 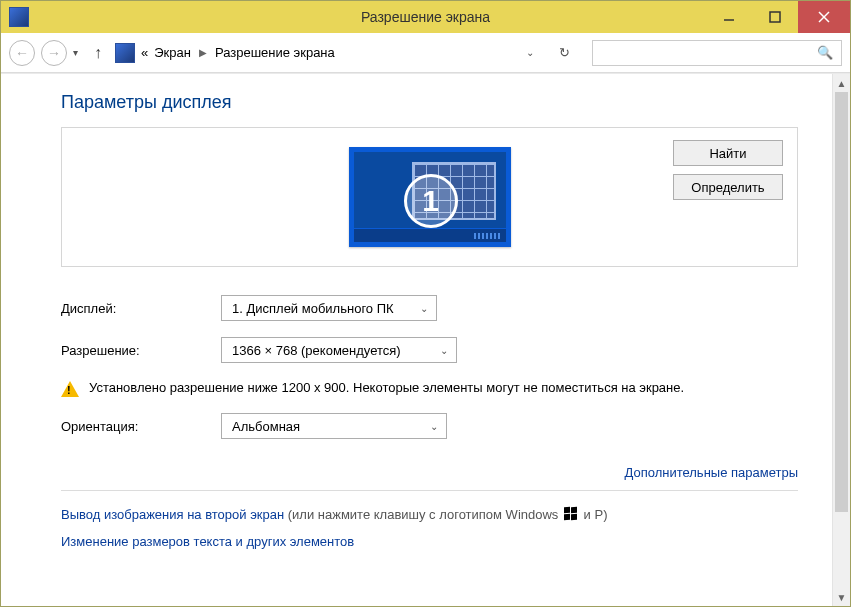 What do you see at coordinates (430, 542) in the screenshot?
I see `textsize-line: Изменение размеров текста и других элеме…` at bounding box center [430, 542].